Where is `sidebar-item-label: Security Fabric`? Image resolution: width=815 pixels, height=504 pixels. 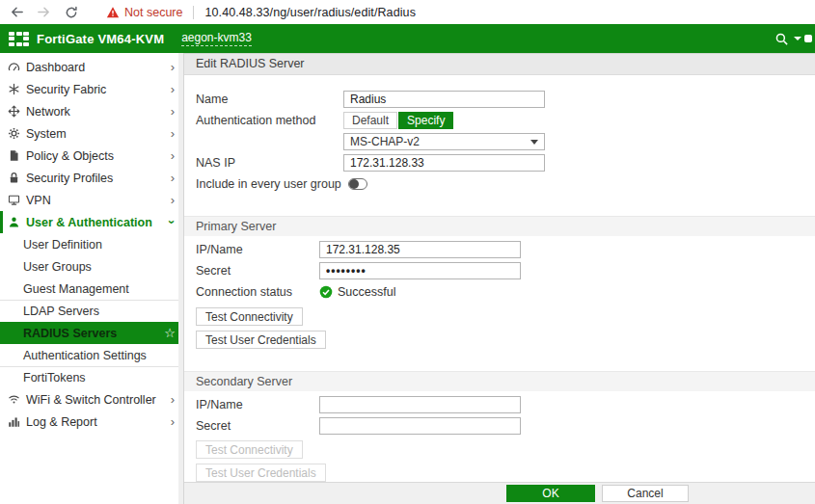
sidebar-item-label: Security Fabric is located at coordinates (98, 90).